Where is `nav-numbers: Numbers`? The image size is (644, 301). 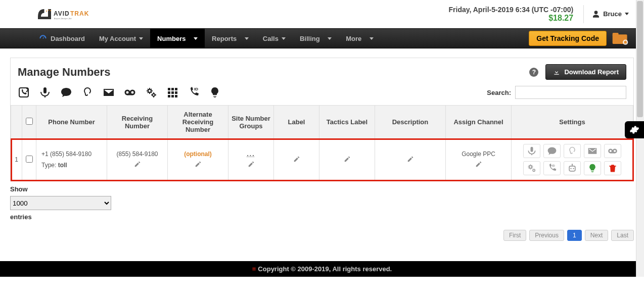 nav-numbers: Numbers is located at coordinates (177, 38).